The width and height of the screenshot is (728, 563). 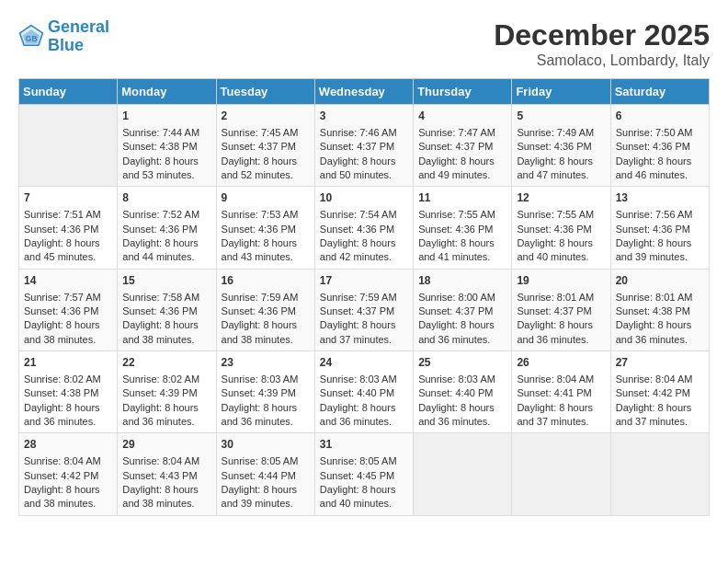 I want to click on sunrise-text: Sunrise: 8:00 AM, so click(x=462, y=298).